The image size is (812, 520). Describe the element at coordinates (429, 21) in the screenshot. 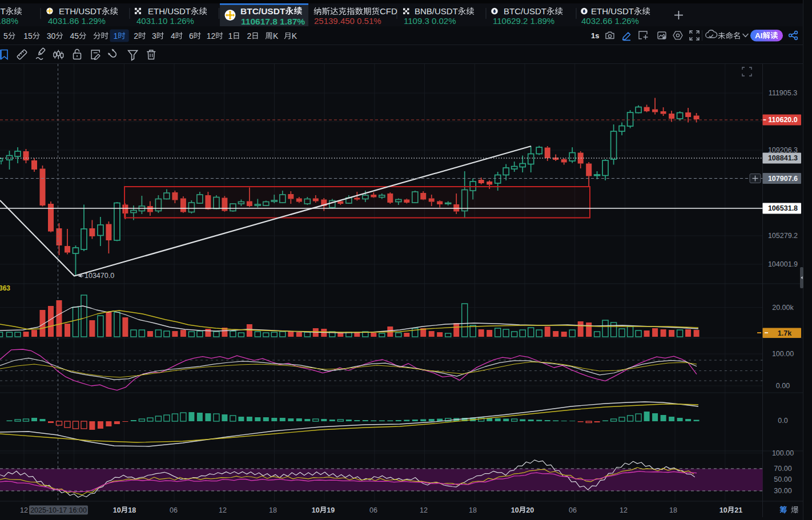

I see `svg-text: 1109.3 0.02%` at that location.